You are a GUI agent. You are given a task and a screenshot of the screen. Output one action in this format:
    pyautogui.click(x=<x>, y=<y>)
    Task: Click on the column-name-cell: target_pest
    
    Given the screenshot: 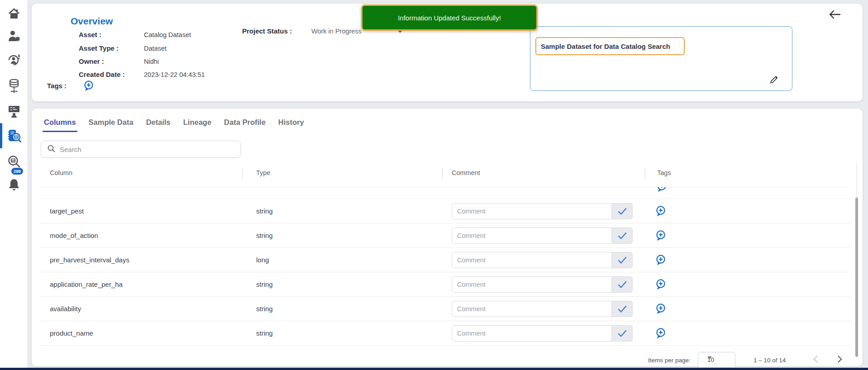 What is the action you would take?
    pyautogui.click(x=67, y=211)
    